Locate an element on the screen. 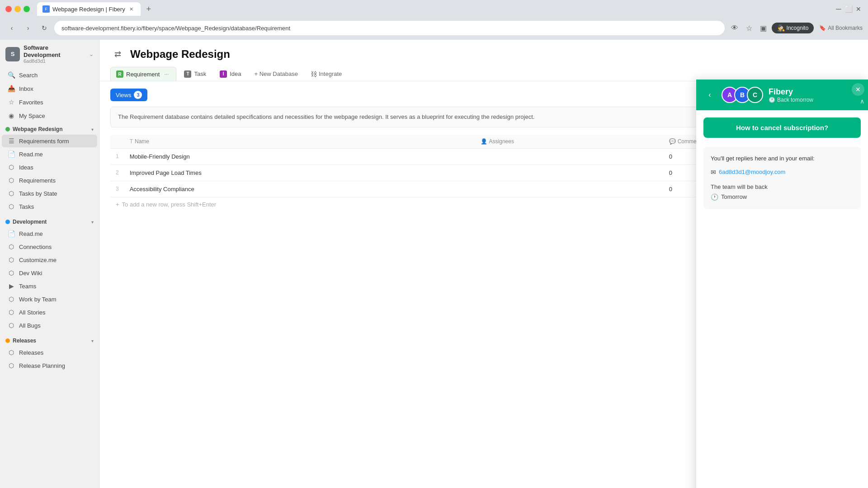 Image resolution: width=868 pixels, height=488 pixels. maximize-button is located at coordinates (27, 9).